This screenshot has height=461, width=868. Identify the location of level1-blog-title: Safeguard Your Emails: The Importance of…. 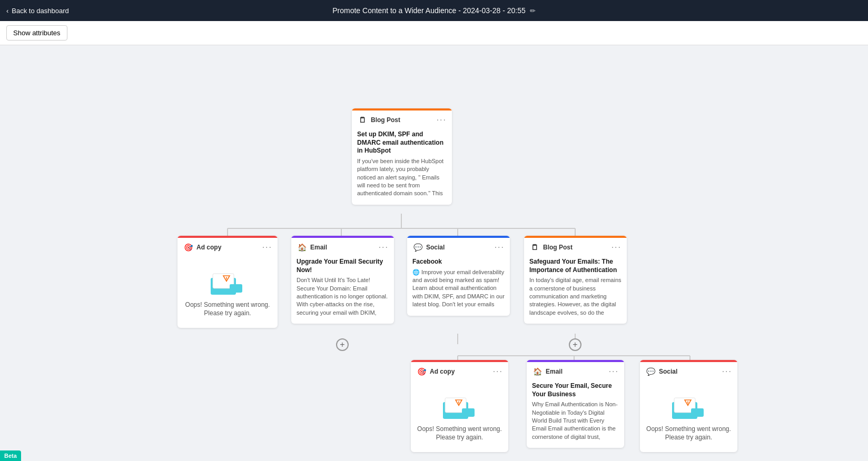
(575, 266).